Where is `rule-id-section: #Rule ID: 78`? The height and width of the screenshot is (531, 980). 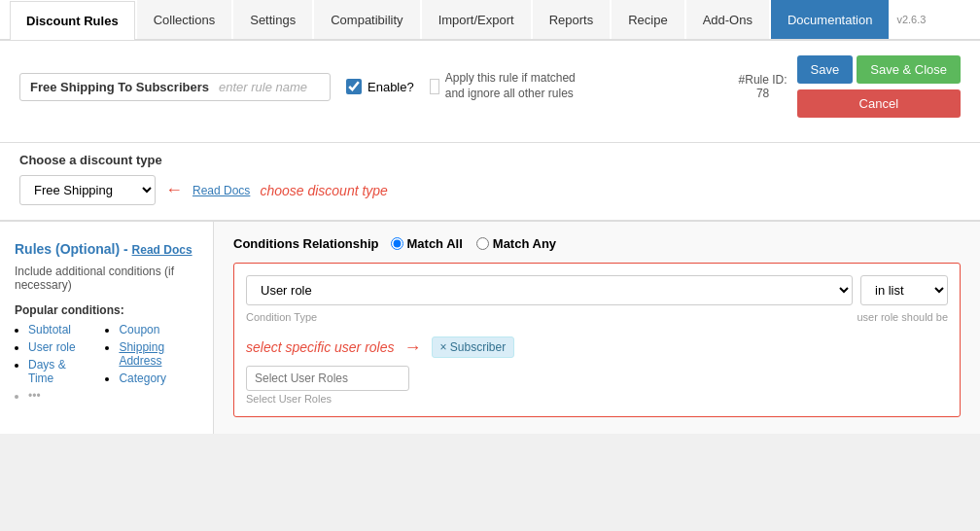 rule-id-section: #Rule ID: 78 is located at coordinates (763, 87).